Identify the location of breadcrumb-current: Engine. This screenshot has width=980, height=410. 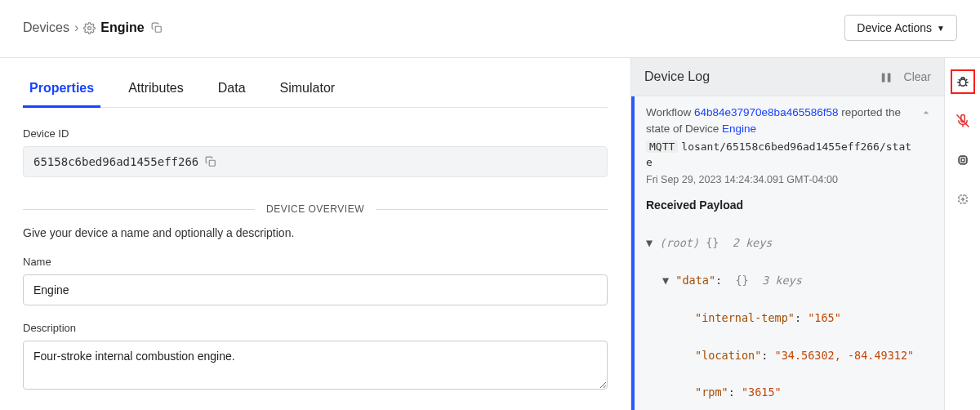
(122, 28).